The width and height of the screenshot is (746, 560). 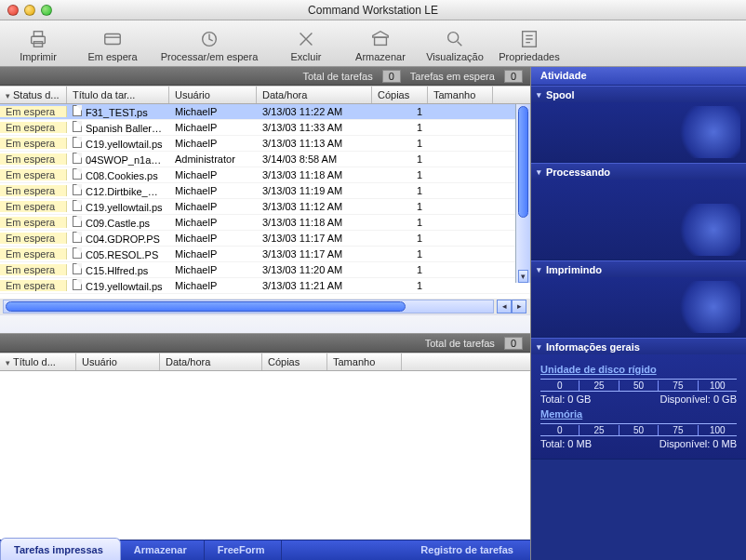 I want to click on archive-button-icon, so click(x=380, y=39).